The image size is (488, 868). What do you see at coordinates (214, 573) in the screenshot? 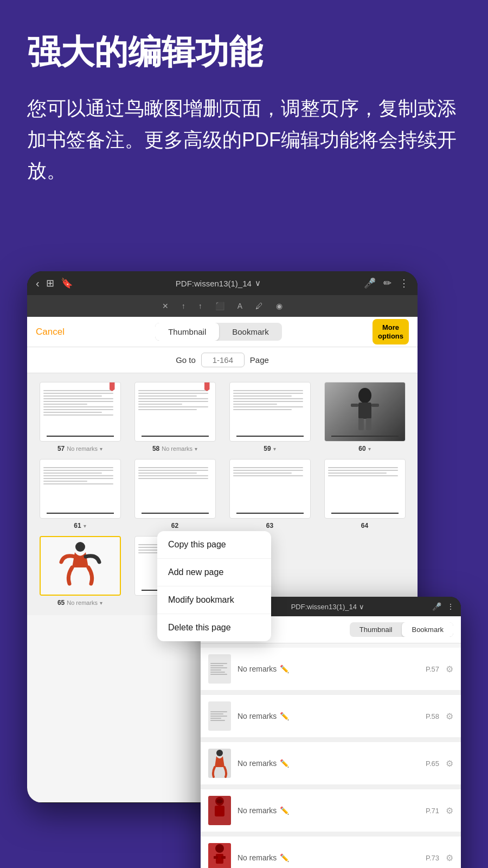
I see `add-page-menu-item: Add new page` at bounding box center [214, 573].